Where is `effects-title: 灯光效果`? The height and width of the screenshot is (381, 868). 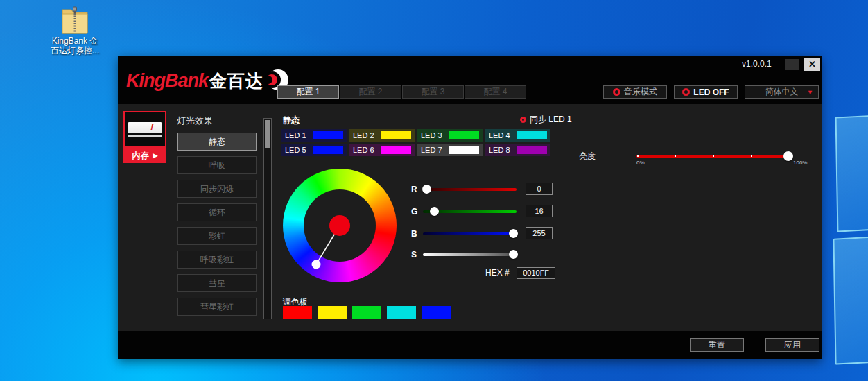
effects-title: 灯光效果 is located at coordinates (195, 121).